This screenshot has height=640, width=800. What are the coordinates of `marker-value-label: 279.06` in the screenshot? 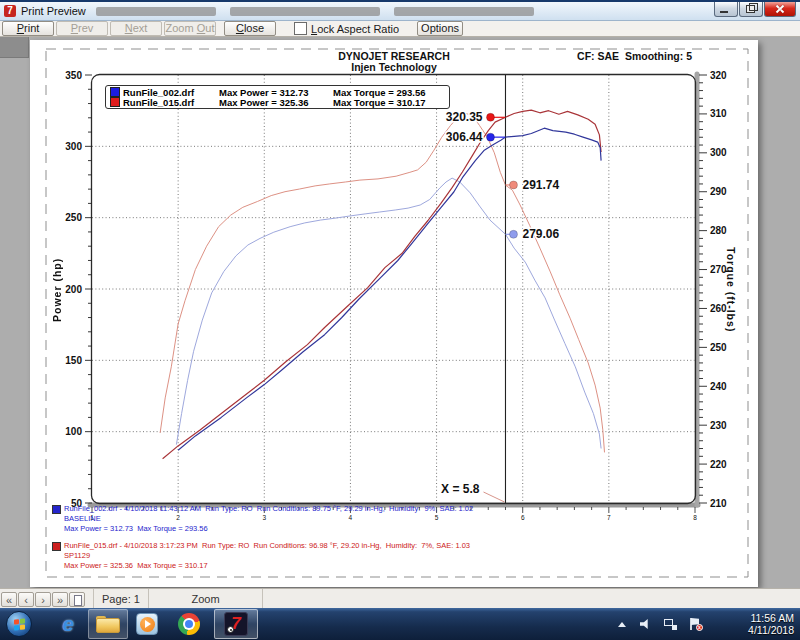 It's located at (540, 234).